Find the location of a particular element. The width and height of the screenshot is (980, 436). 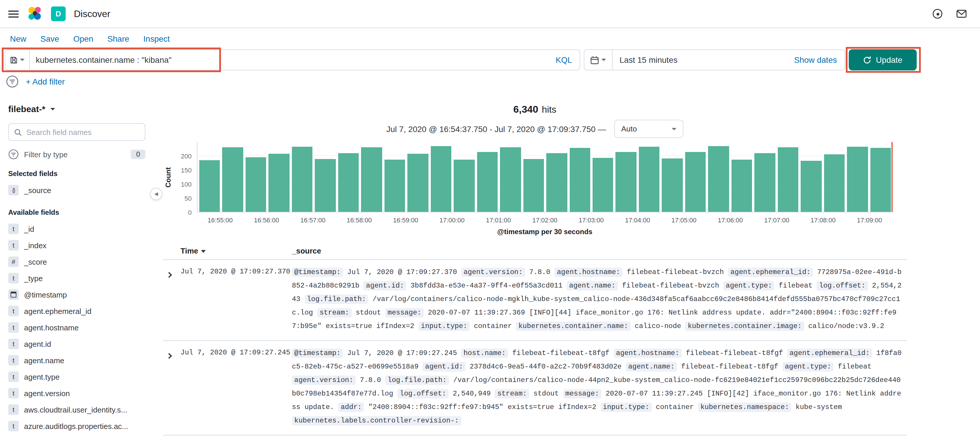

selected-fields-list: {}_source is located at coordinates (78, 190).